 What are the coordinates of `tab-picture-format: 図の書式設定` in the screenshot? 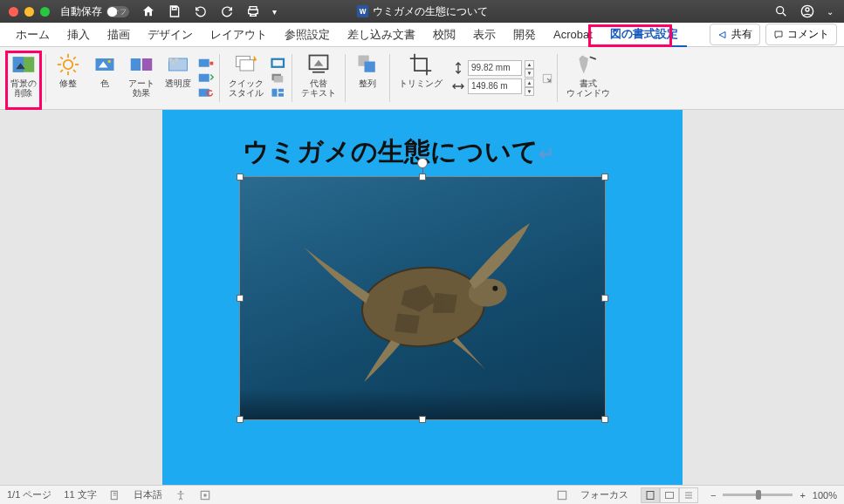 It's located at (644, 35).